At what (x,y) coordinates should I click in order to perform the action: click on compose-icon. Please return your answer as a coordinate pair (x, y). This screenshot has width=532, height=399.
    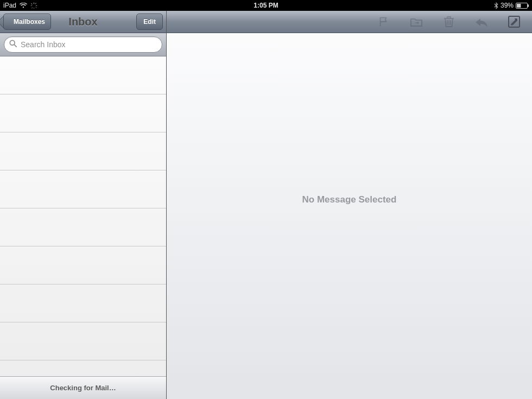
    Looking at the image, I should click on (514, 22).